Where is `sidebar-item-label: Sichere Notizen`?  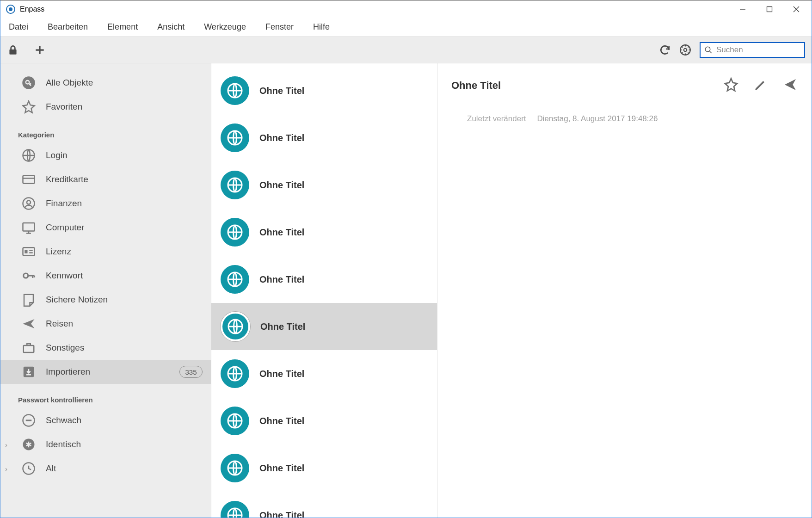 sidebar-item-label: Sichere Notizen is located at coordinates (124, 300).